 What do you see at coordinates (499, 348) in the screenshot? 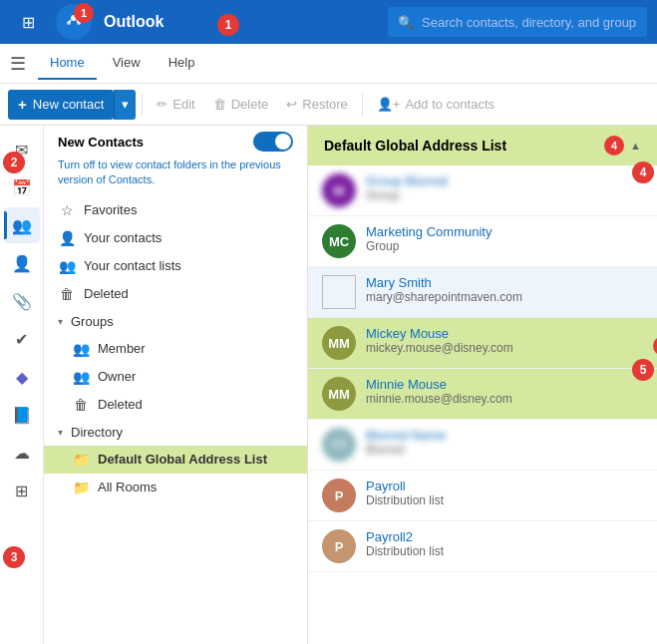
I see `contact-sub: mickey.mouse@disney.com` at bounding box center [499, 348].